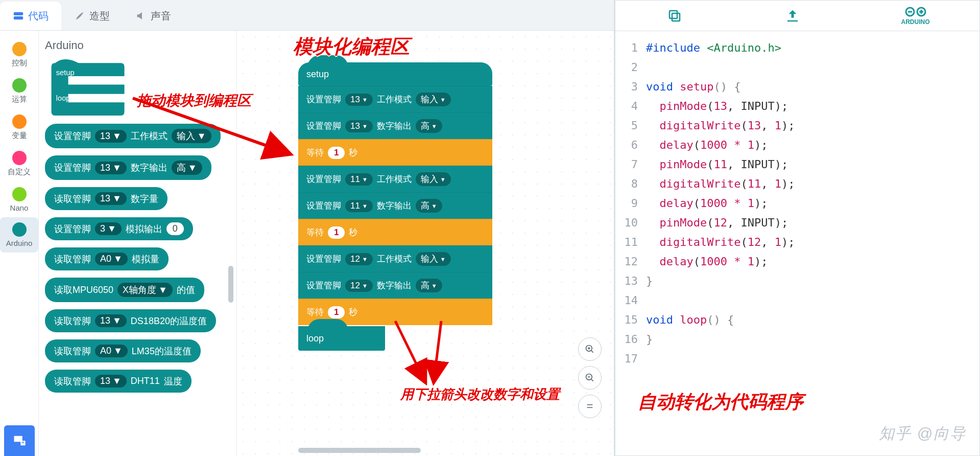 Image resolution: width=980 pixels, height=456 pixels. Describe the element at coordinates (395, 207) in the screenshot. I see `workspace-stack: setup 设置管脚13▼工作模式输入▼设置管脚13▼数字输出高▼等待1秒设置管…` at that location.